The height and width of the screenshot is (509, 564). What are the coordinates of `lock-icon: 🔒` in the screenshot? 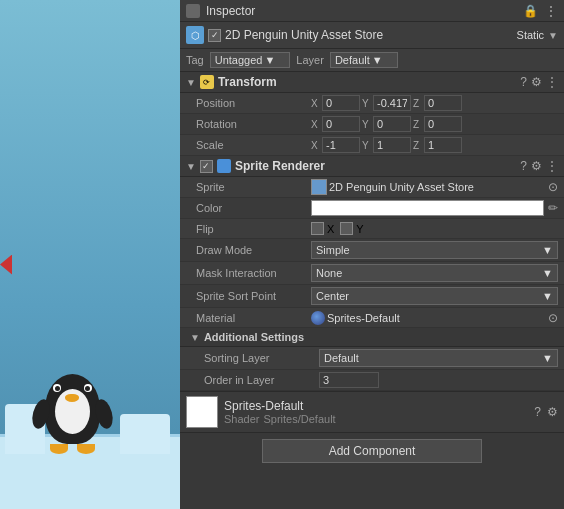 It's located at (530, 11).